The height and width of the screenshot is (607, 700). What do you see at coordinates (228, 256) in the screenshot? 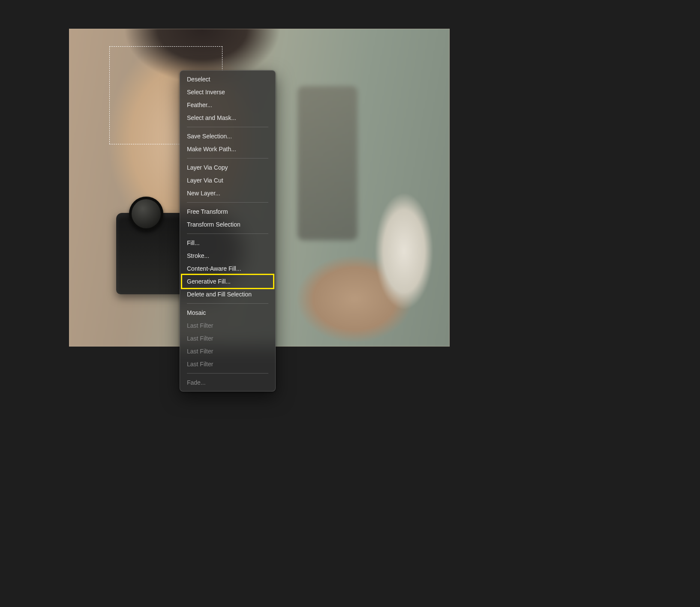
I see `menu-item: Stroke...` at bounding box center [228, 256].